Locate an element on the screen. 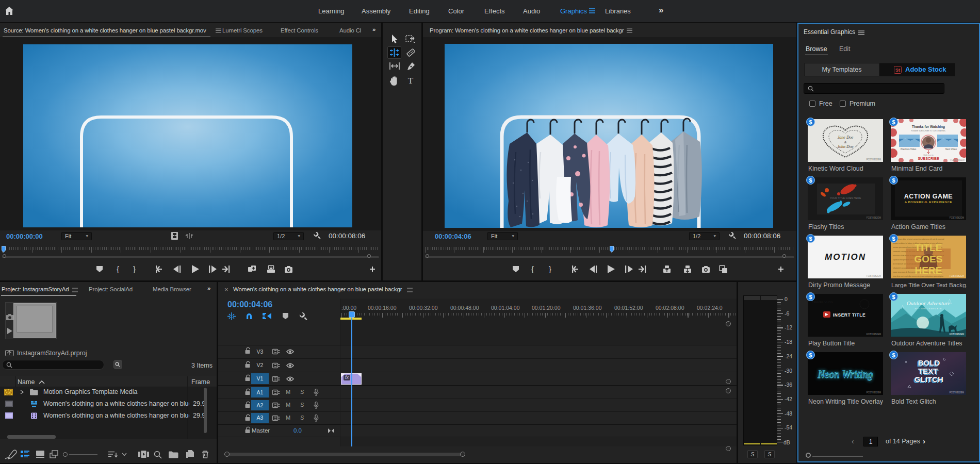 The height and width of the screenshot is (464, 980). svg-text: MOTION is located at coordinates (845, 257).